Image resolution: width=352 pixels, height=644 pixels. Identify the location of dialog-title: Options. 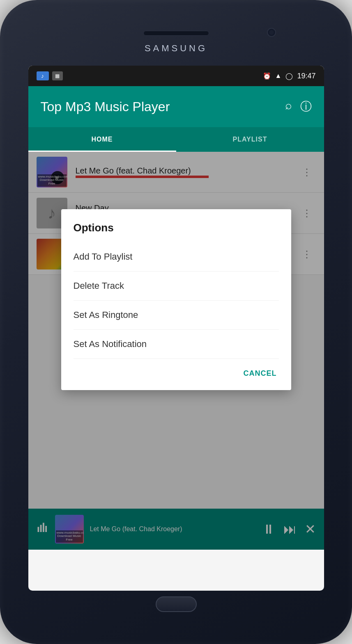
(176, 228).